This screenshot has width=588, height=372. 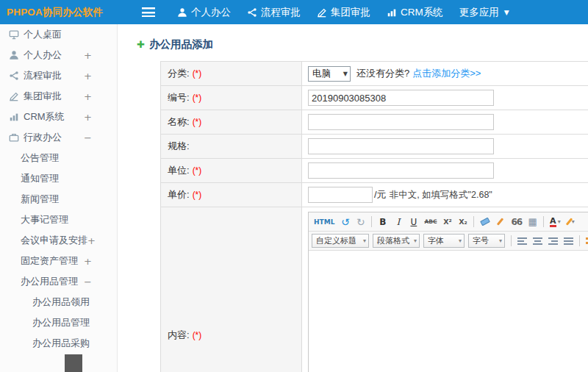 What do you see at coordinates (340, 241) in the screenshot?
I see `custom-heading-select: 自定义标题▾` at bounding box center [340, 241].